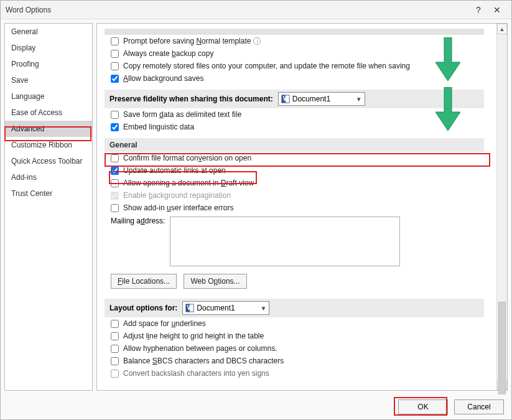 Image resolution: width=512 pixels, height=420 pixels. I want to click on opt-enable-bg-repagination: Enable background repagination, so click(294, 195).